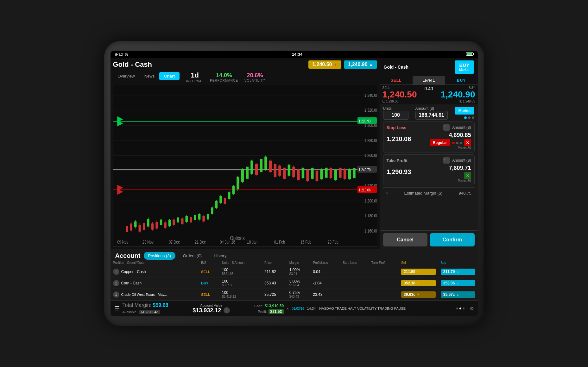  What do you see at coordinates (297, 54) in the screenshot?
I see `clock: 14:34` at bounding box center [297, 54].